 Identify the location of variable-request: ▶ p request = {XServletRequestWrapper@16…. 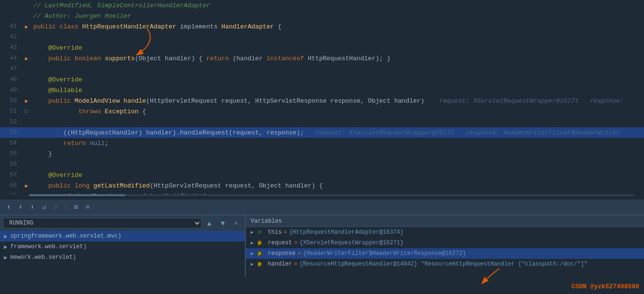
(445, 243).